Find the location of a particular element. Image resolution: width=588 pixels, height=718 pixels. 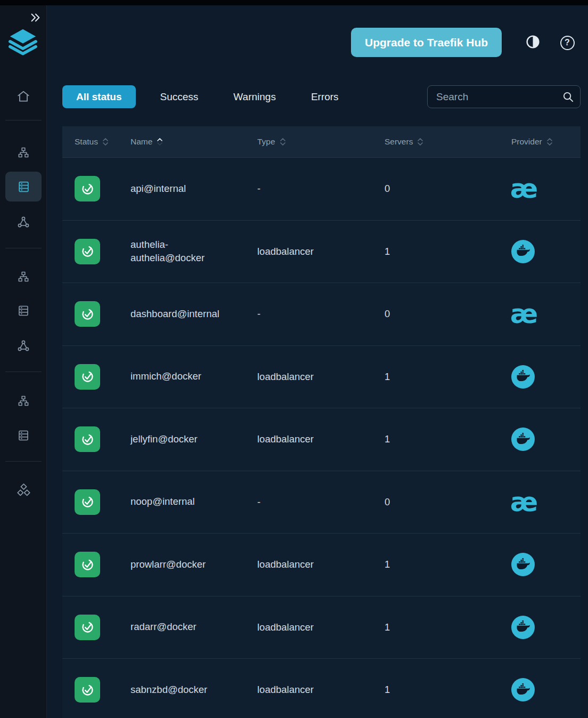

help-button: ? is located at coordinates (567, 43).